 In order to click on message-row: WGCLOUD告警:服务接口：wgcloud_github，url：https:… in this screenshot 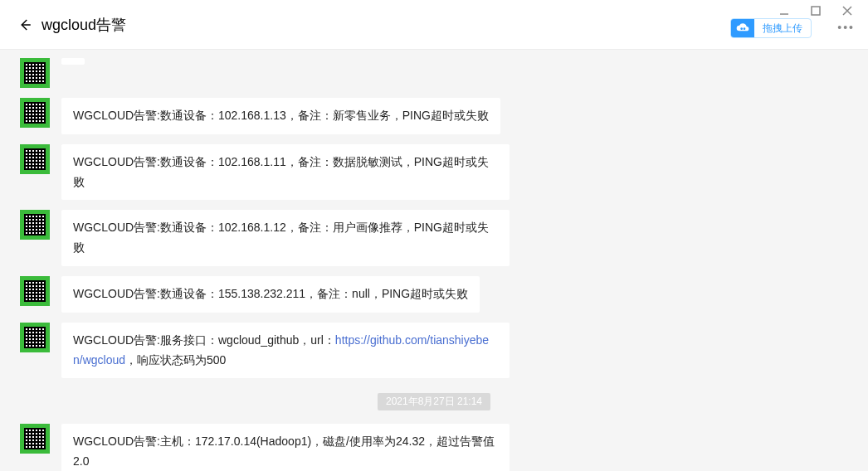, I will do `click(434, 351)`.